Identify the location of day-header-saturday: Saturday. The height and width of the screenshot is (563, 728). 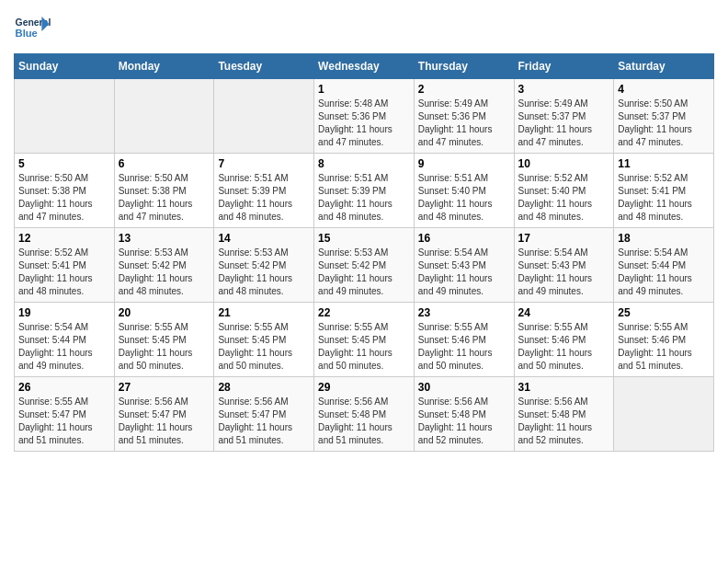
(664, 66).